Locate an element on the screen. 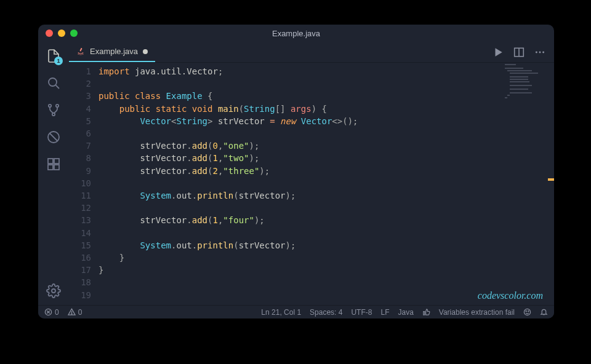 This screenshot has height=364, width=591. bell-icon is located at coordinates (544, 312).